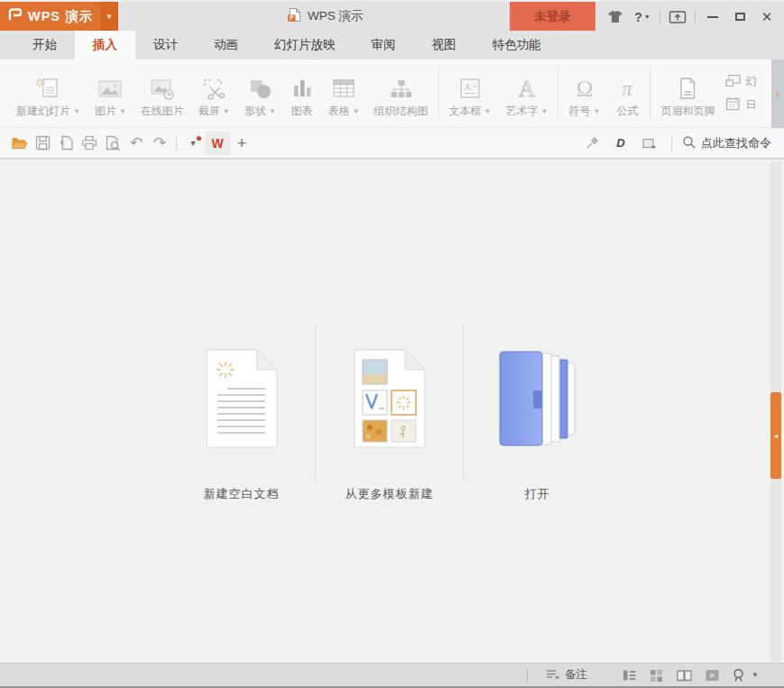 This screenshot has height=688, width=784. What do you see at coordinates (392, 45) in the screenshot?
I see `ribbon-tabs: 开始 插入 设计 动画 幻灯片放映 审阅 视图 特色功能` at bounding box center [392, 45].